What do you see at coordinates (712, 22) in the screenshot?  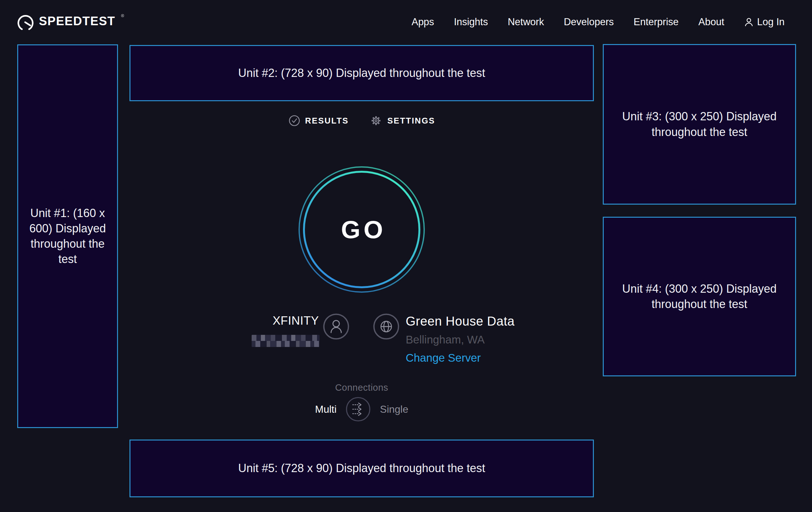 I see `nav-item-about: About` at bounding box center [712, 22].